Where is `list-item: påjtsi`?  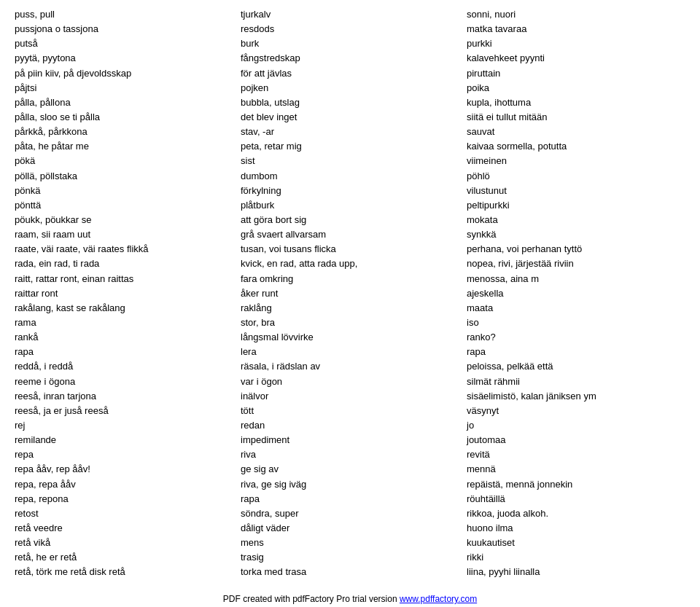
list-item: påjtsi is located at coordinates (124, 88).